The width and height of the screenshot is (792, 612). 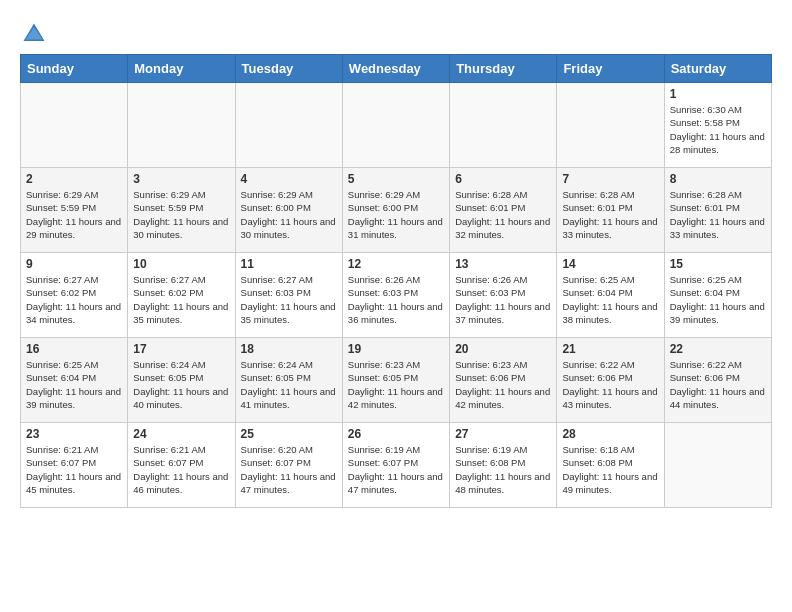 What do you see at coordinates (504, 69) in the screenshot?
I see `weekday-header-thursday: Thursday` at bounding box center [504, 69].